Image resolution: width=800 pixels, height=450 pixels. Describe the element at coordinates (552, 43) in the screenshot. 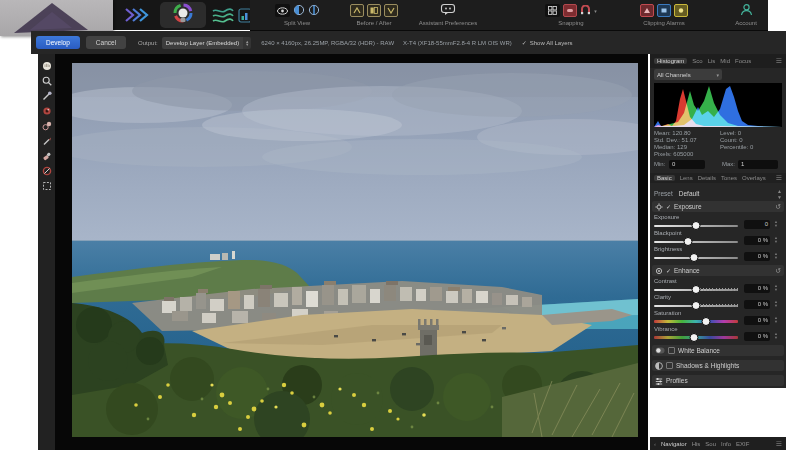

I see `show-all-layers-label: Show All Layers` at that location.